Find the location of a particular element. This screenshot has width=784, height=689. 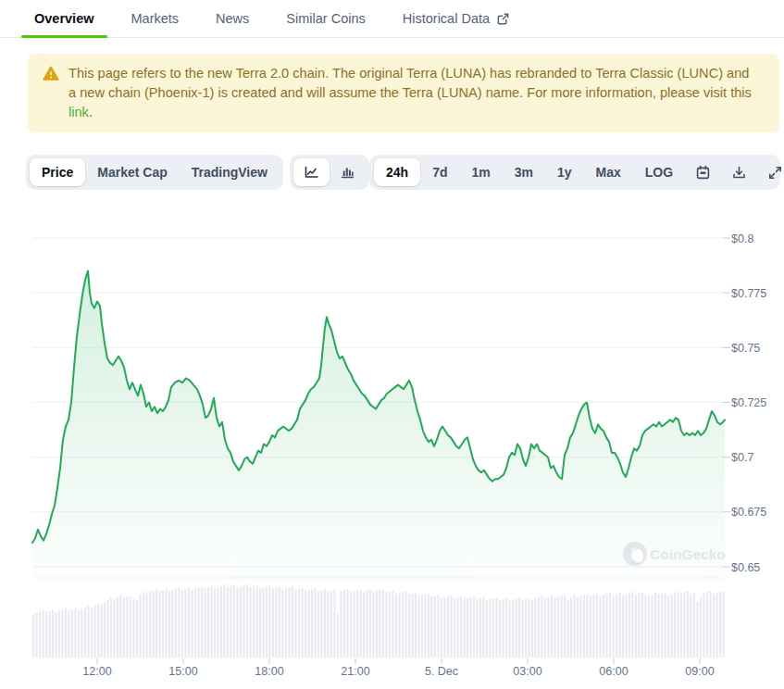

warning-text: This page refers to the new Terra 2.0 ch… is located at coordinates (411, 93).